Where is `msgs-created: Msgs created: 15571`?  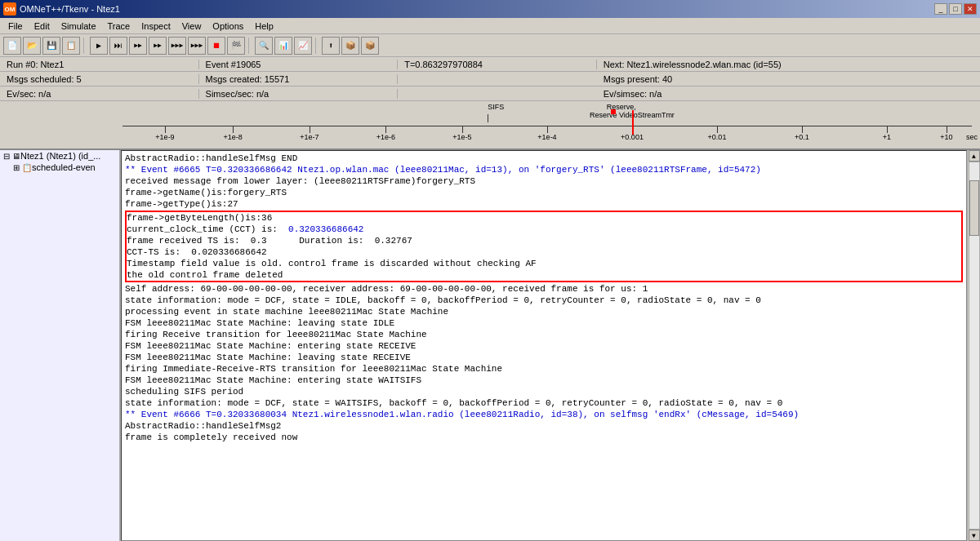
msgs-created: Msgs created: 15571 is located at coordinates (299, 79).